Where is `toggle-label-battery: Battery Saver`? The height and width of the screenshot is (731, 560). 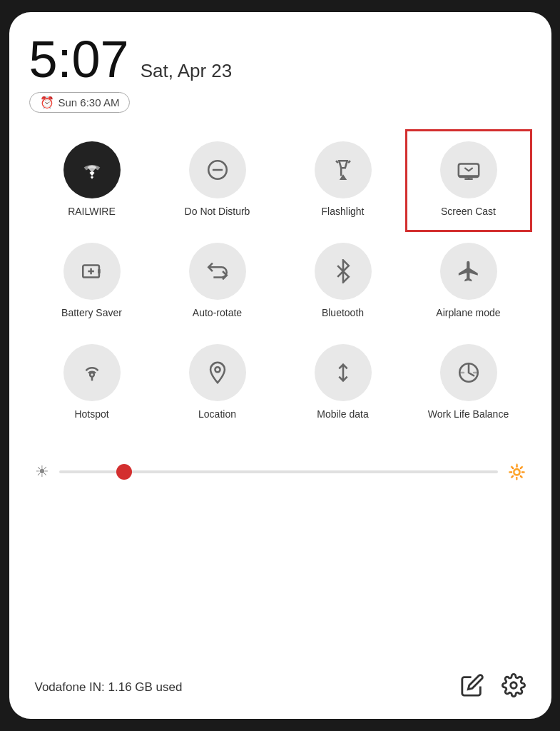 toggle-label-battery: Battery Saver is located at coordinates (91, 313).